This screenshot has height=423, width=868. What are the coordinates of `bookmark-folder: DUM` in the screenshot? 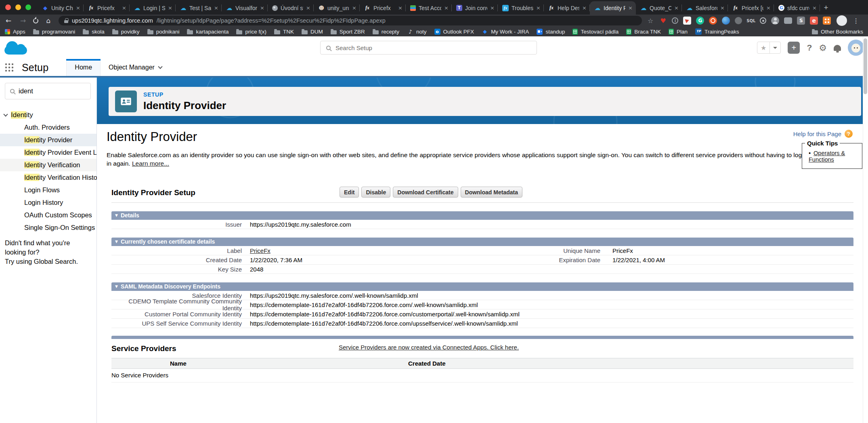 It's located at (312, 32).